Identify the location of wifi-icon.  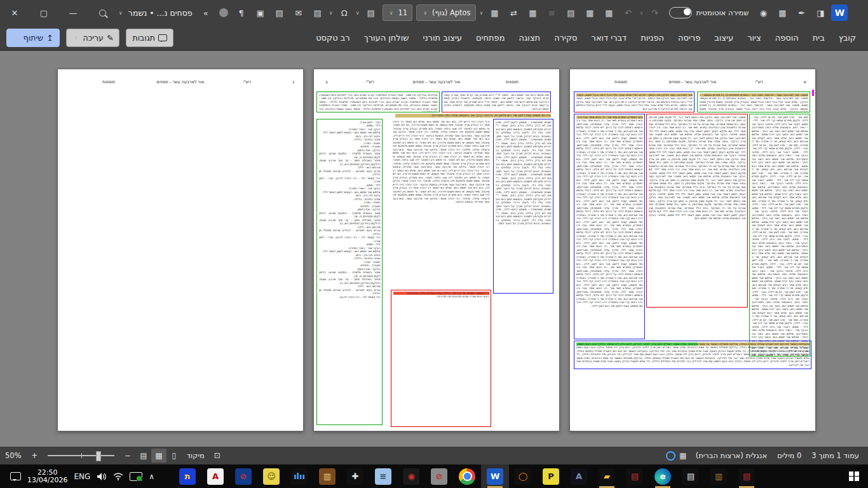
(118, 477).